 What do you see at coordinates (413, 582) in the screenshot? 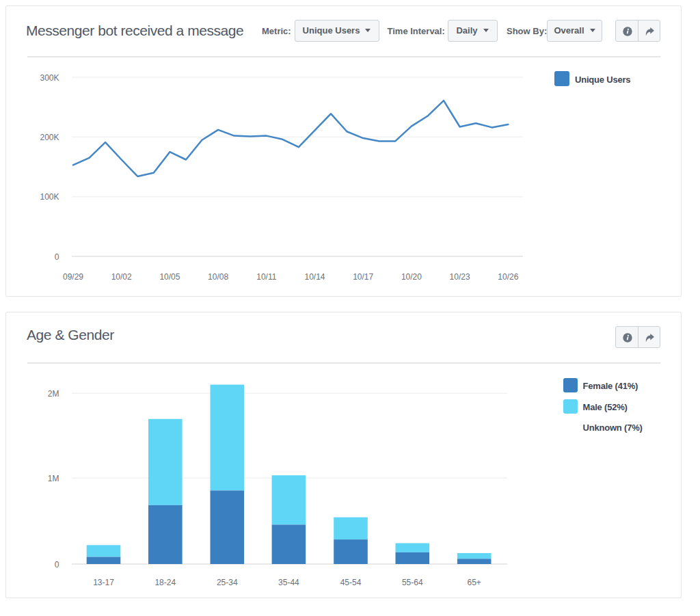
I see `svg-text: 55-64` at bounding box center [413, 582].